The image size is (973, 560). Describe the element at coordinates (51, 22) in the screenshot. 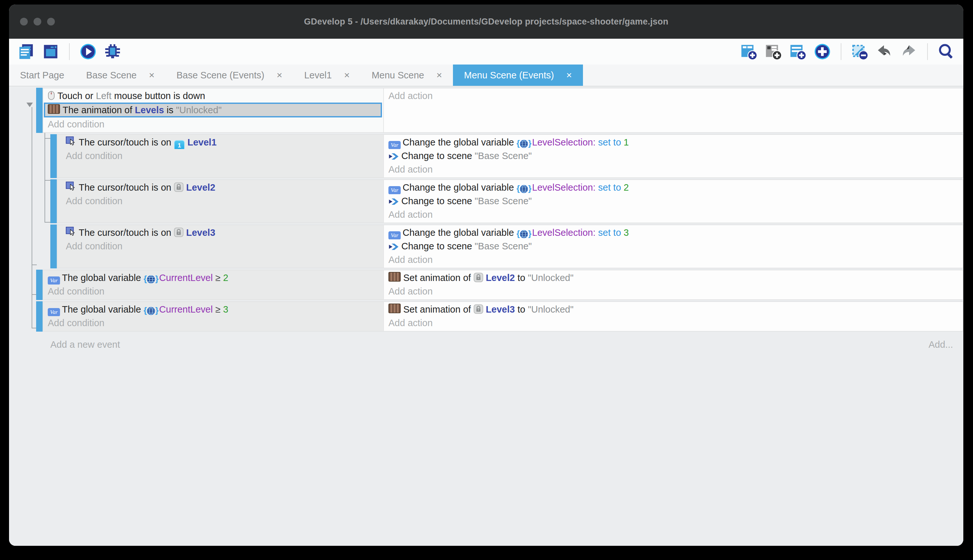

I see `traffic-light-zoom` at that location.